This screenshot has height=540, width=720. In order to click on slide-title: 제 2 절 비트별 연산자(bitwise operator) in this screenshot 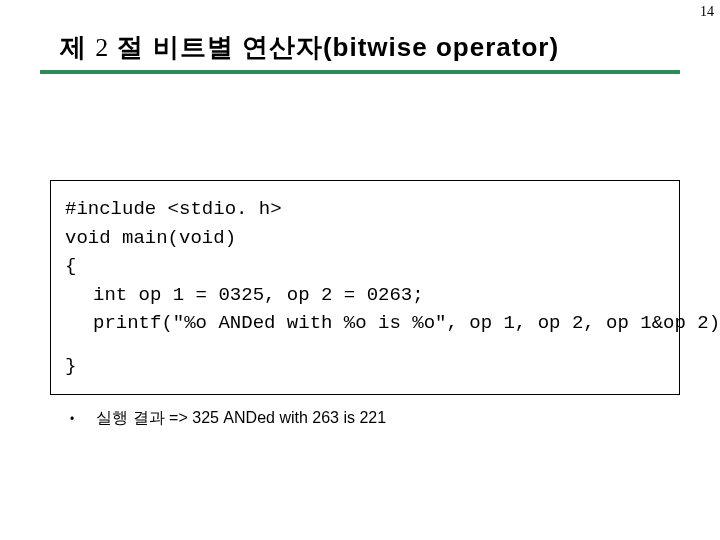, I will do `click(370, 48)`.